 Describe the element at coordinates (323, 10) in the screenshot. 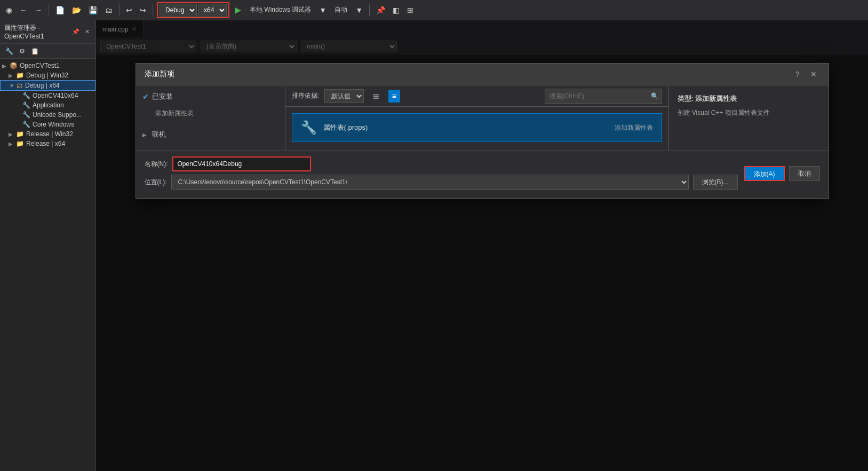

I see `debugger-dropdown: ▼` at that location.